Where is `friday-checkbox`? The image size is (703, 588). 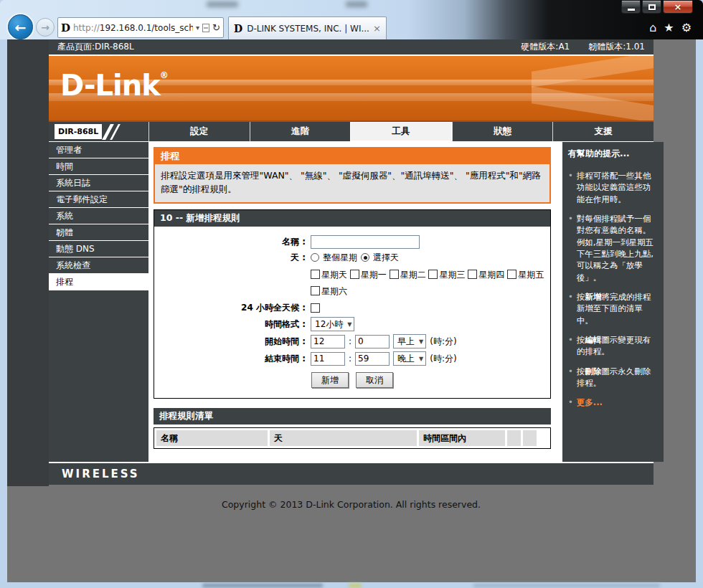
friday-checkbox is located at coordinates (512, 274).